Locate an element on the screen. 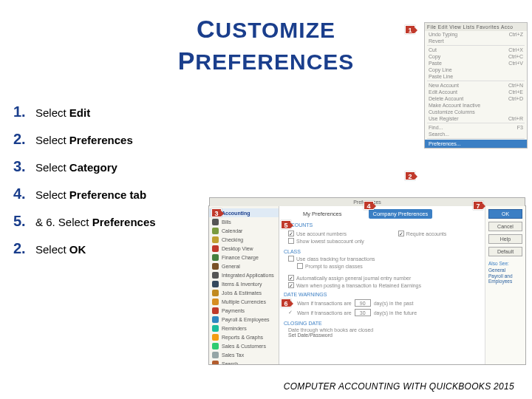 The image size is (532, 399). category-item: General is located at coordinates (244, 266).